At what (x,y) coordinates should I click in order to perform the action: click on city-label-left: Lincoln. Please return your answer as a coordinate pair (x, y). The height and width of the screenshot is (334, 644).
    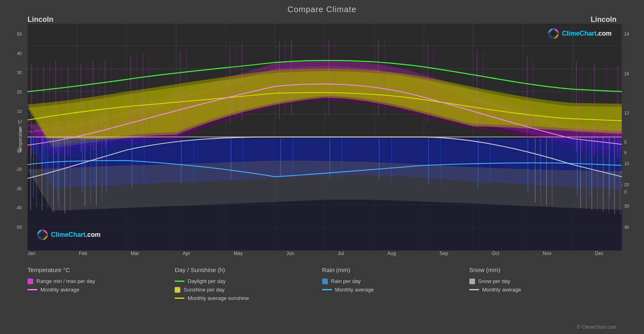
    Looking at the image, I should click on (40, 19).